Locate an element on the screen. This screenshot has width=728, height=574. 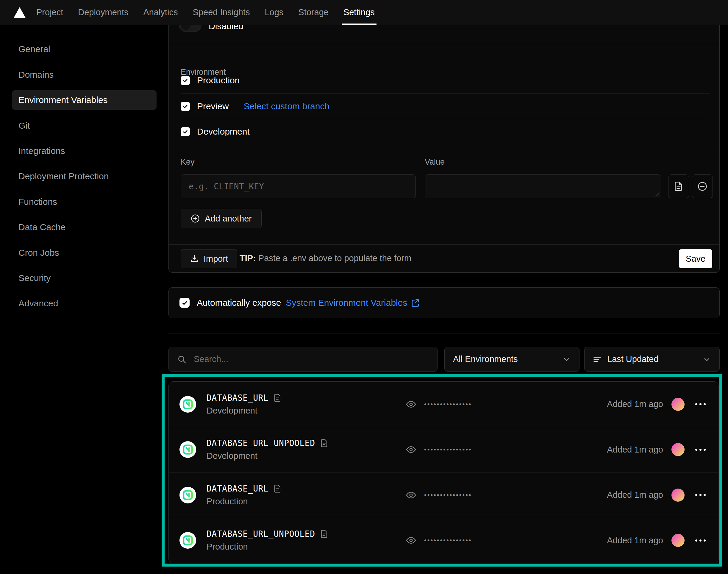
file-text-icon is located at coordinates (679, 187).